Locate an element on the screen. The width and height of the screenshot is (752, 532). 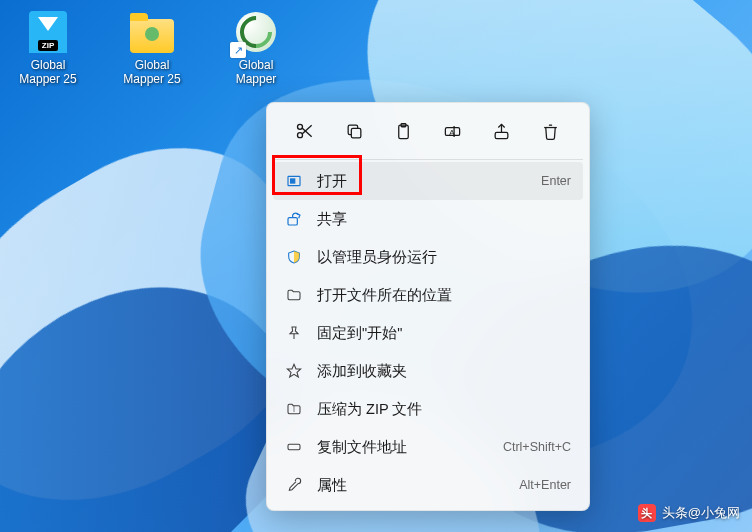
folder-icon is located at coordinates (152, 32).